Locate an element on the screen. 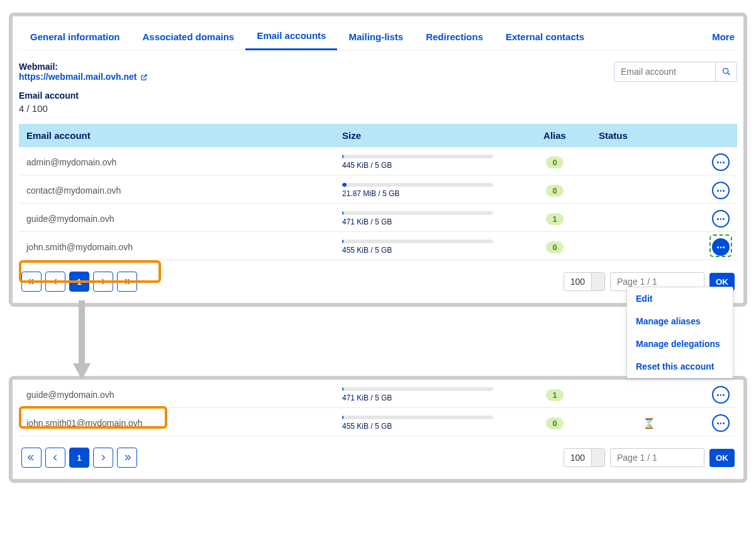 Image resolution: width=756 pixels, height=545 pixels. pager-row-after: 1 100 OK is located at coordinates (378, 453).